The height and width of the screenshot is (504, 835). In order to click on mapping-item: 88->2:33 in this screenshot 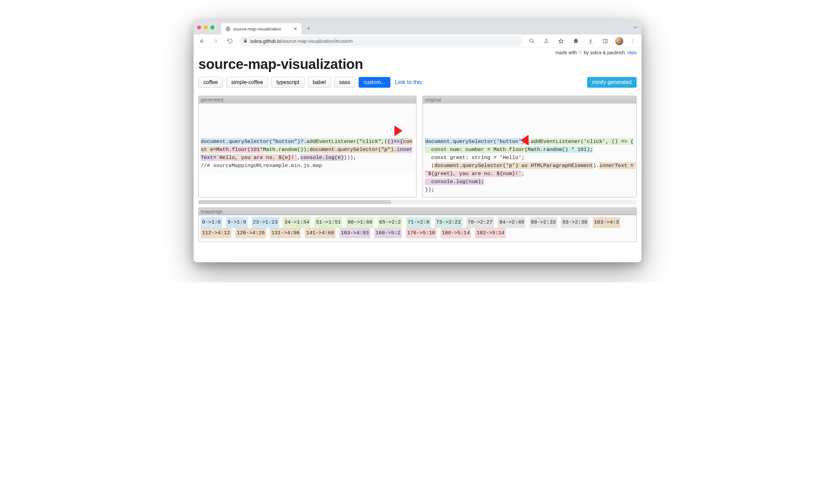, I will do `click(544, 222)`.